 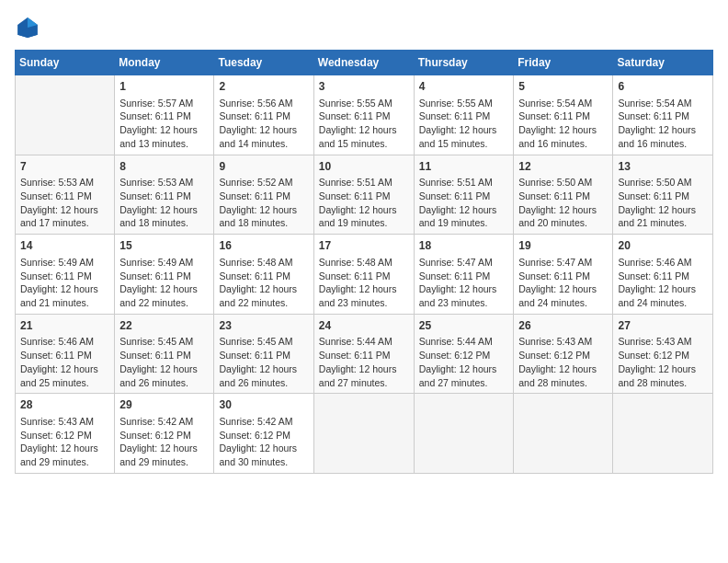 What do you see at coordinates (256, 182) in the screenshot?
I see `sunrise-text: Sunrise: 5:52 AM` at bounding box center [256, 182].